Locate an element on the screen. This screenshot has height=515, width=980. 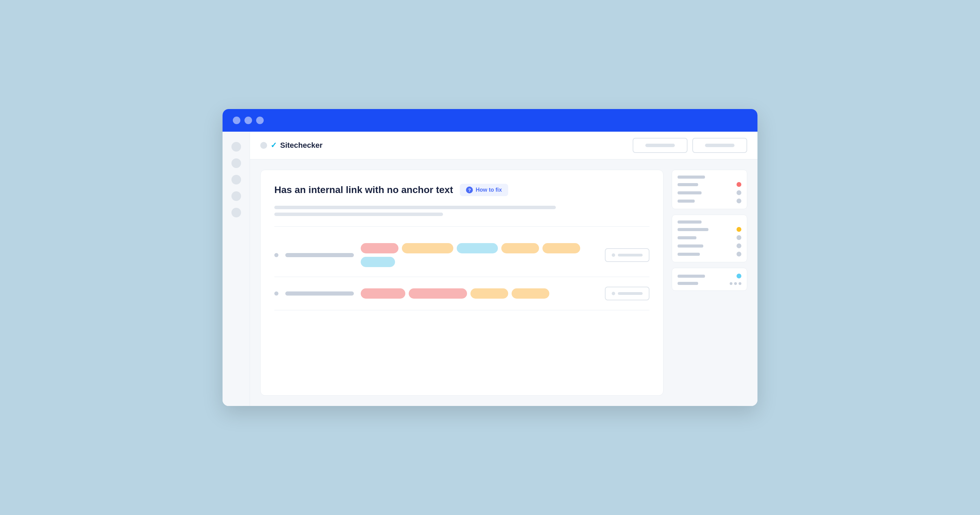
table-row is located at coordinates (462, 255).